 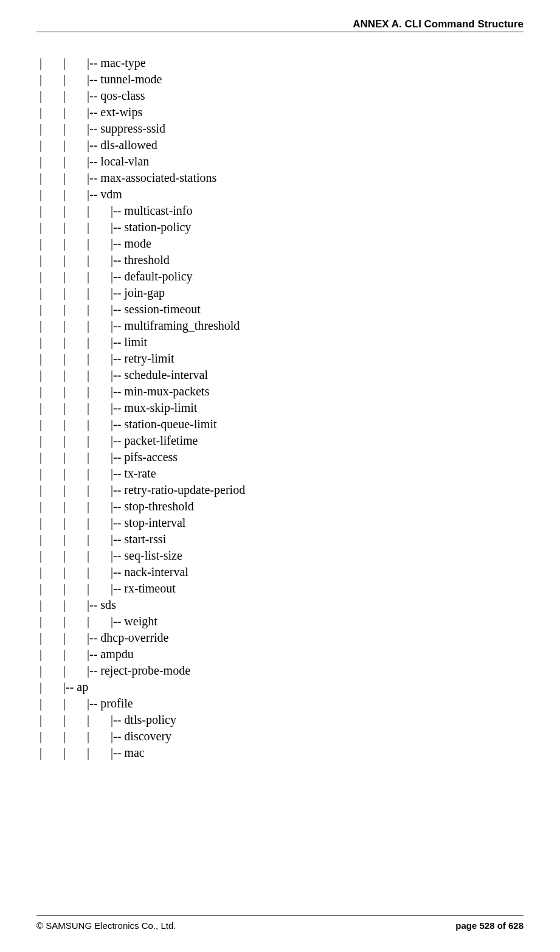 I want to click on tree-line: | | | |-- station-policy, so click(x=282, y=228).